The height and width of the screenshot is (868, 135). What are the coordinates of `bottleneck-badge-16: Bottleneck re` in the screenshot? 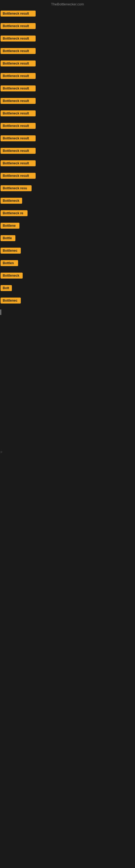 It's located at (14, 213).